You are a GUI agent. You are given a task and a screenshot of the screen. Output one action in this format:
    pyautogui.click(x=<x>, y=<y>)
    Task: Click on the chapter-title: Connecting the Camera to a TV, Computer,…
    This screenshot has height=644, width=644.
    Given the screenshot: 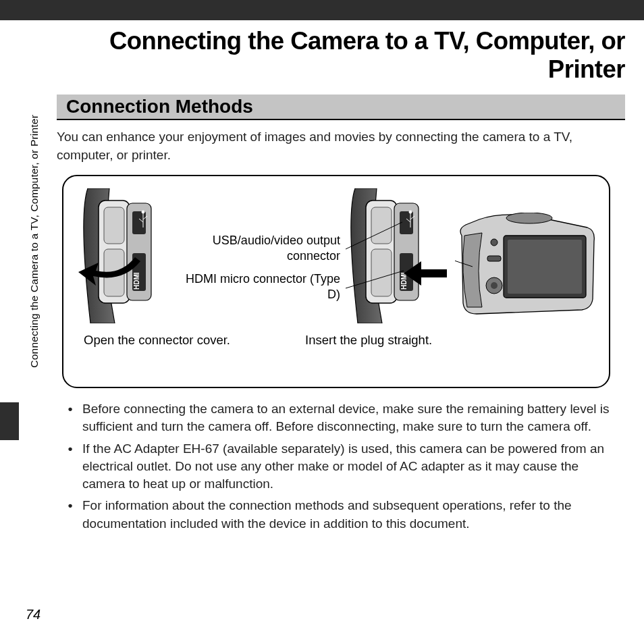 What is the action you would take?
    pyautogui.click(x=341, y=61)
    